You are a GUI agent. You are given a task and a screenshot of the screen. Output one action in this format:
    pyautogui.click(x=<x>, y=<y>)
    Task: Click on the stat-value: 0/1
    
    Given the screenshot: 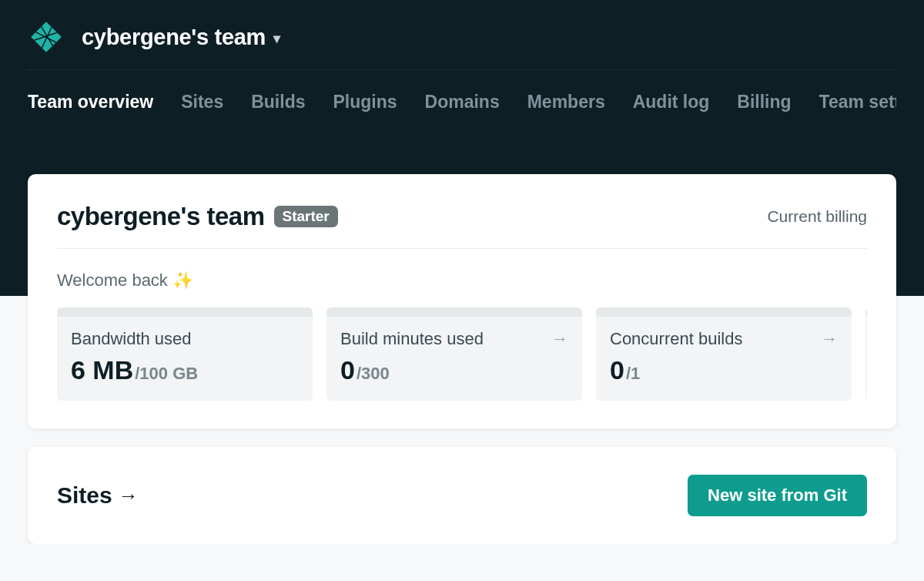 What is the action you would take?
    pyautogui.click(x=724, y=370)
    